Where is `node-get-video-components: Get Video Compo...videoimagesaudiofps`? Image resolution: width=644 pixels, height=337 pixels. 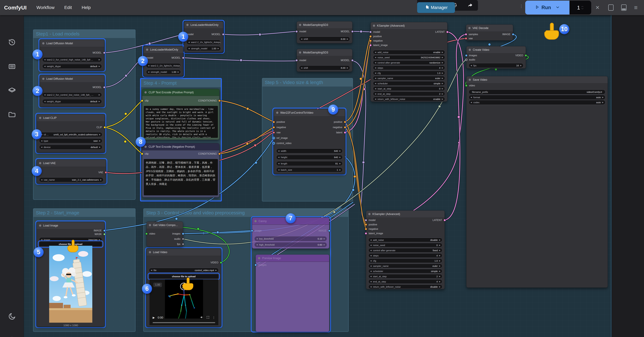
node-get-video-components: Get Video Compo...videoimagesaudiofps is located at coordinates (165, 234).